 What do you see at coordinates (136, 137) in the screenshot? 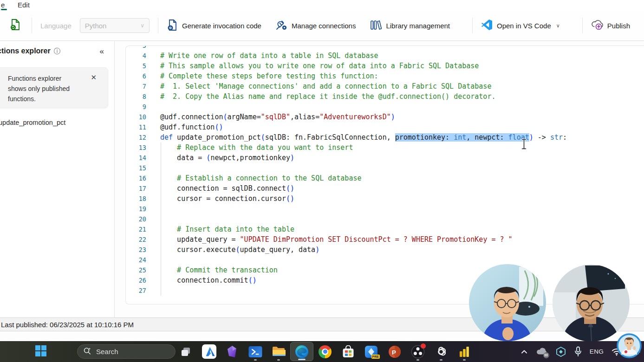
I see `line-number: 12` at bounding box center [136, 137].